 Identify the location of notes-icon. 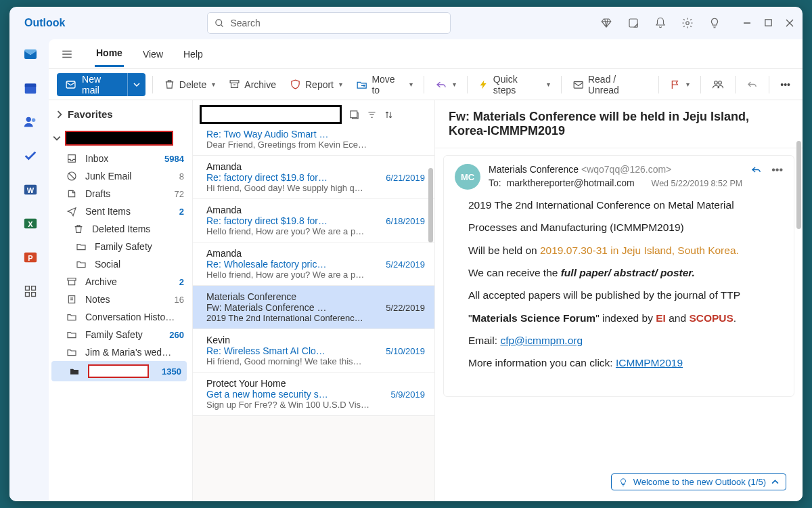
(633, 23).